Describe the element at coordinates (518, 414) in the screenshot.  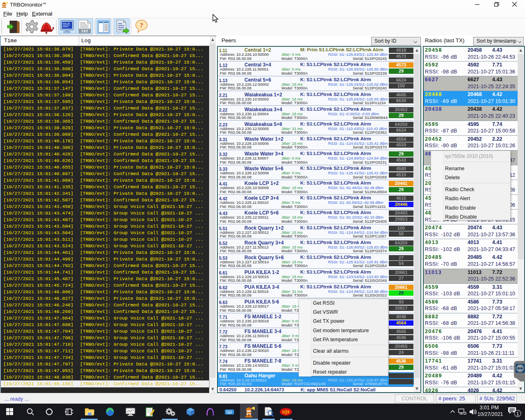
I see `svg-text: 1` at that location.